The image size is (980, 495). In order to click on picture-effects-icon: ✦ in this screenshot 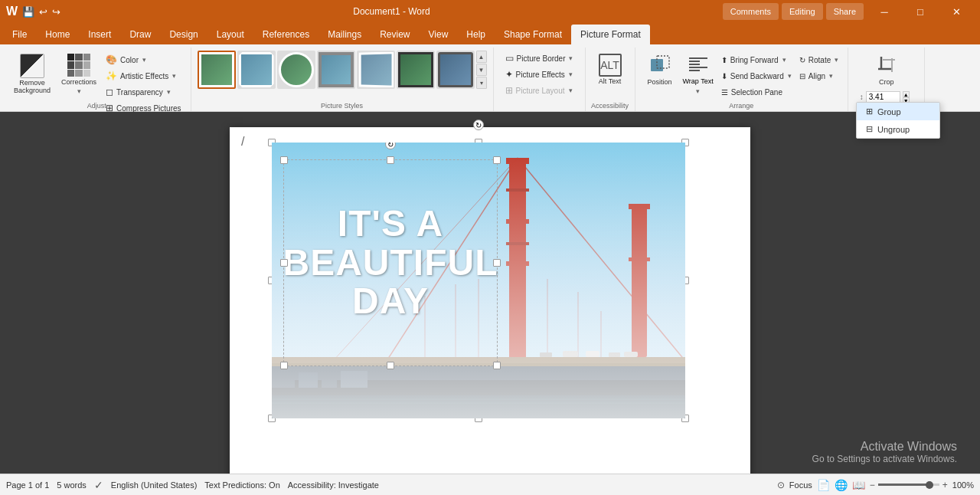, I will do `click(509, 74)`.